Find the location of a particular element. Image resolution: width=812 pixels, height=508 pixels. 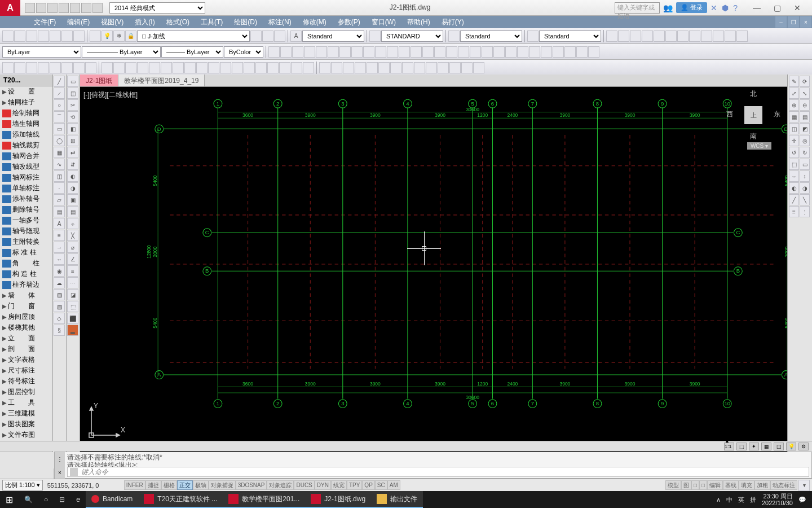

layer-prev-icon is located at coordinates (268, 36).